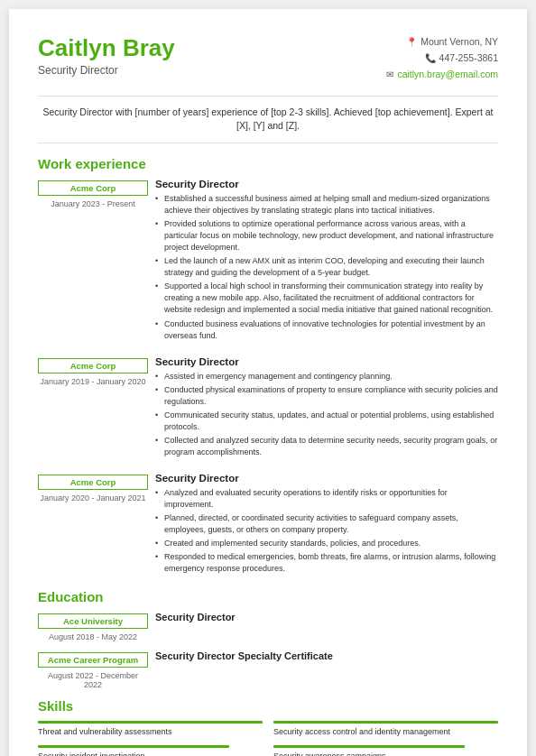  What do you see at coordinates (327, 447) in the screenshot?
I see `bullet-2-4: Collected and analyzed security data to …` at bounding box center [327, 447].